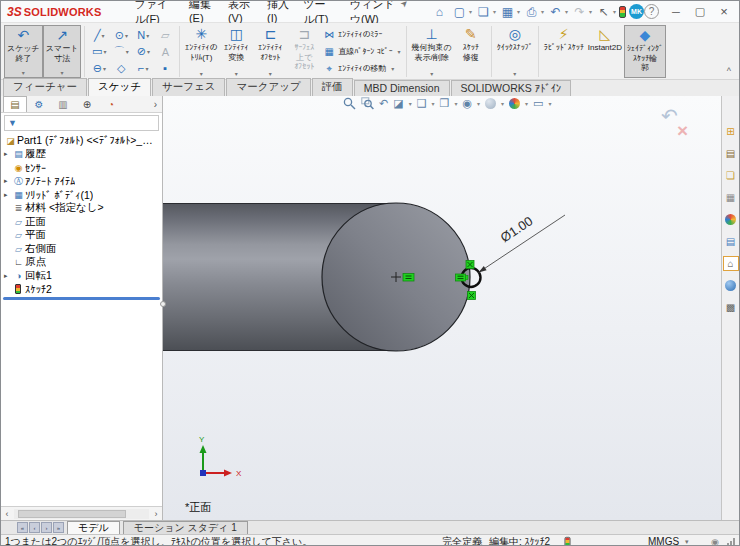 The image size is (740, 546). Describe the element at coordinates (732, 72) in the screenshot. I see `ribbon-collapse-icon: ^` at that location.